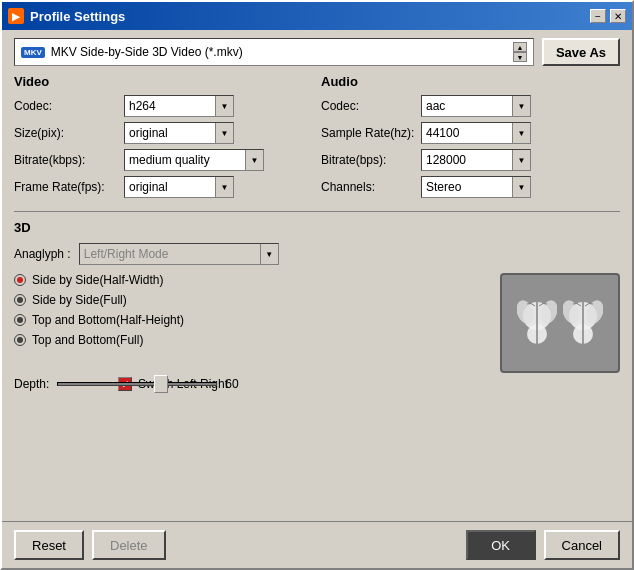 This screenshot has height=570, width=634. Describe the element at coordinates (224, 187) in the screenshot. I see `video-framerate-arrow: ▼` at that location.